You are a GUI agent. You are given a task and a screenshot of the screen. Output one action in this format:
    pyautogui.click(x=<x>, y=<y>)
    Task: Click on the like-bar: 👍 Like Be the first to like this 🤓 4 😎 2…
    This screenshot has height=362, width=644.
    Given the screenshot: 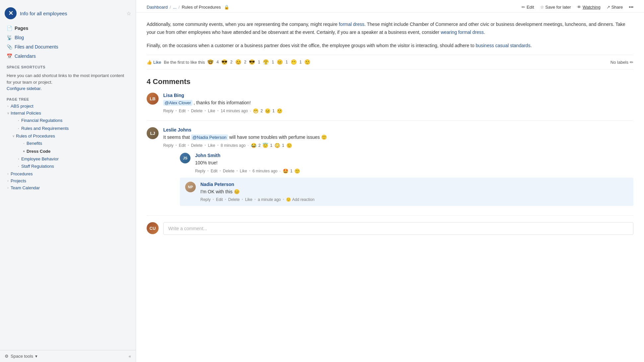 What is the action you would take?
    pyautogui.click(x=390, y=62)
    